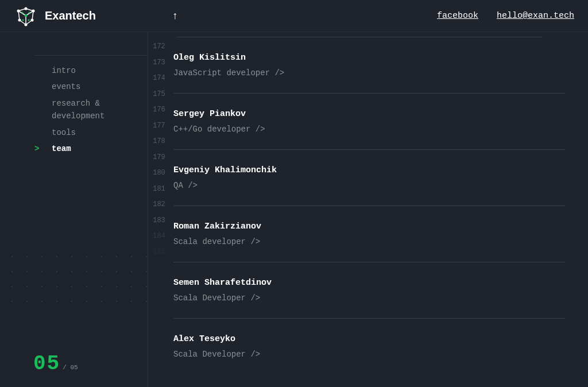 The height and width of the screenshot is (387, 588). Describe the element at coordinates (369, 226) in the screenshot. I see `member-name: Roman Zakirzianov` at that location.